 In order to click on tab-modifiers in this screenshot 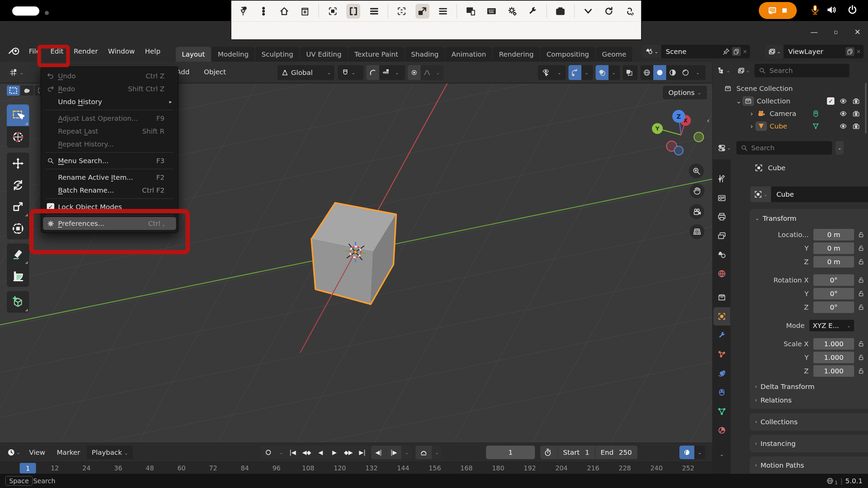, I will do `click(722, 335)`.